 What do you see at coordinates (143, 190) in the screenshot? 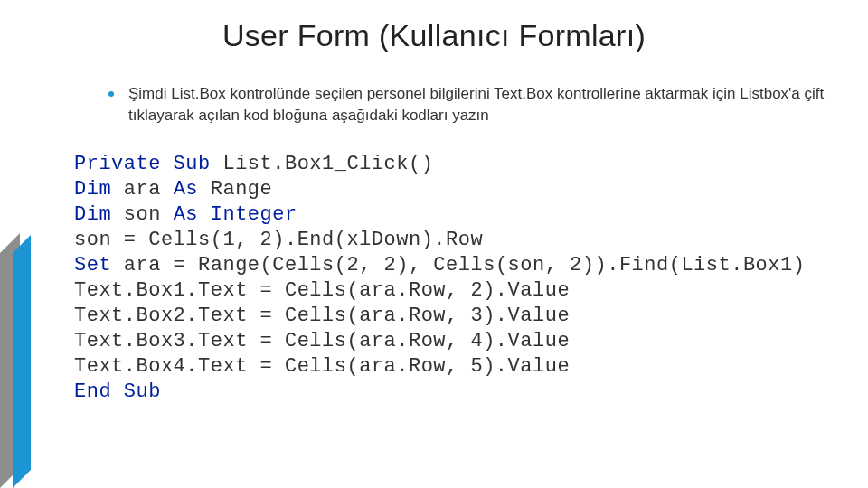
I see `code-text: ara` at bounding box center [143, 190].